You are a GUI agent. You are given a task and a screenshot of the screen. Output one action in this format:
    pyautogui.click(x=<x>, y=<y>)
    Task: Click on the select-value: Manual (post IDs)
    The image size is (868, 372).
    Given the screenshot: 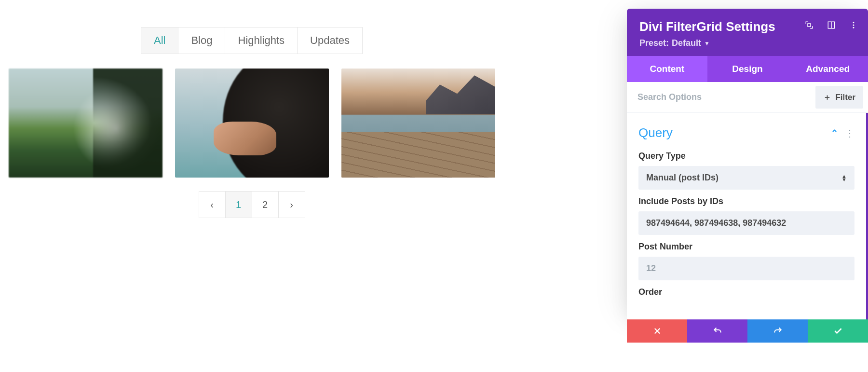 What is the action you would take?
    pyautogui.click(x=682, y=178)
    